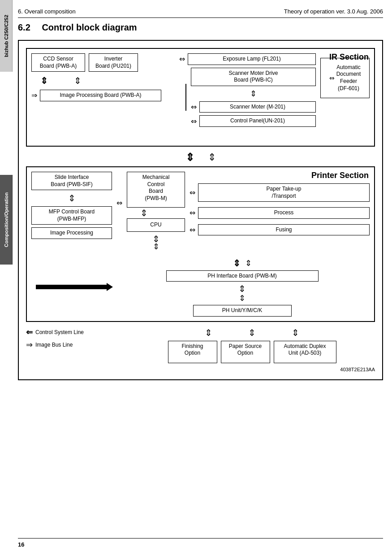  Describe the element at coordinates (258, 107) in the screenshot. I see `scanner-motor: Scanner Moter (M-201)` at that location.